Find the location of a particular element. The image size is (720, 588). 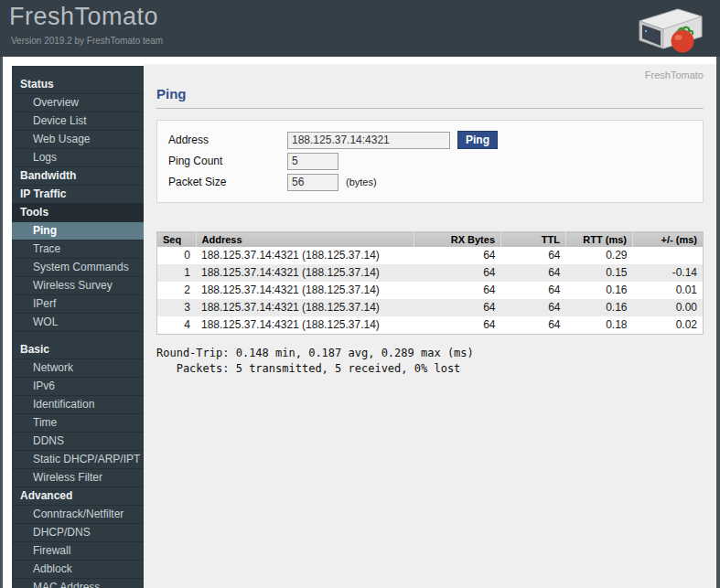

sidebar-item-wireless-survey: Wireless Survey is located at coordinates (78, 286).